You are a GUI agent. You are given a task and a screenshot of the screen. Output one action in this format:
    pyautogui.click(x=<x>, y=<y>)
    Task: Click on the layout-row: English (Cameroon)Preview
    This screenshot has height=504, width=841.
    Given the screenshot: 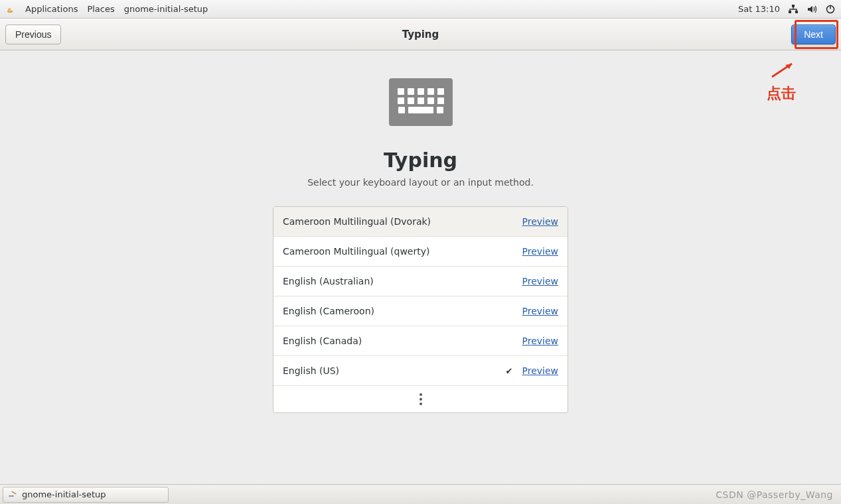 What is the action you would take?
    pyautogui.click(x=421, y=312)
    